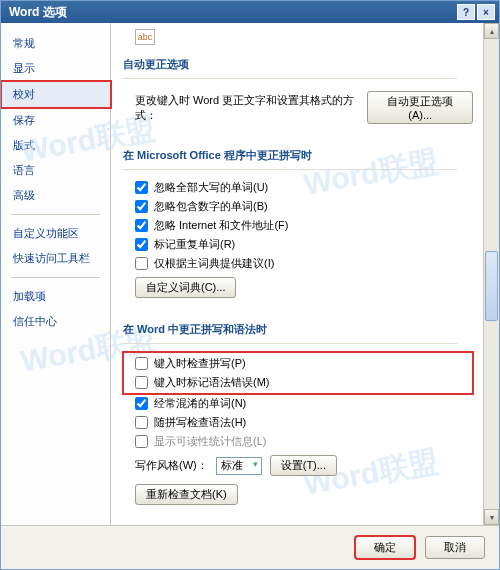 This screenshot has width=500, height=570. What do you see at coordinates (56, 196) in the screenshot?
I see `nav-advanced: 高级` at bounding box center [56, 196].